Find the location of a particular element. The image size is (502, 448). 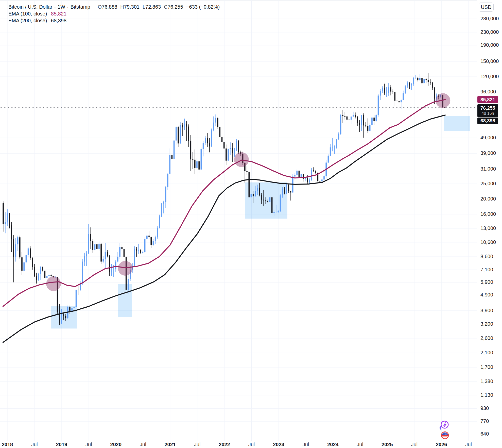

us-flag-icon is located at coordinates (445, 435).